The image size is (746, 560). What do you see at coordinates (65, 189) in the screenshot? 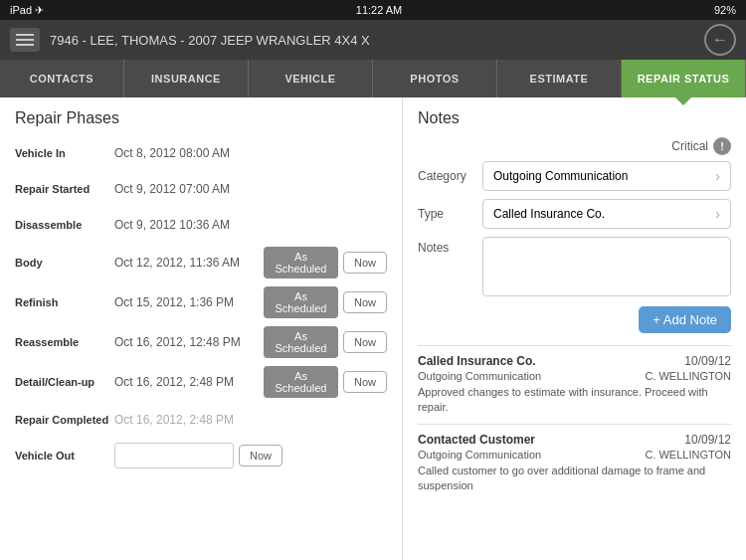
I see `phase-label-repair-started: Repair Started` at bounding box center [65, 189].